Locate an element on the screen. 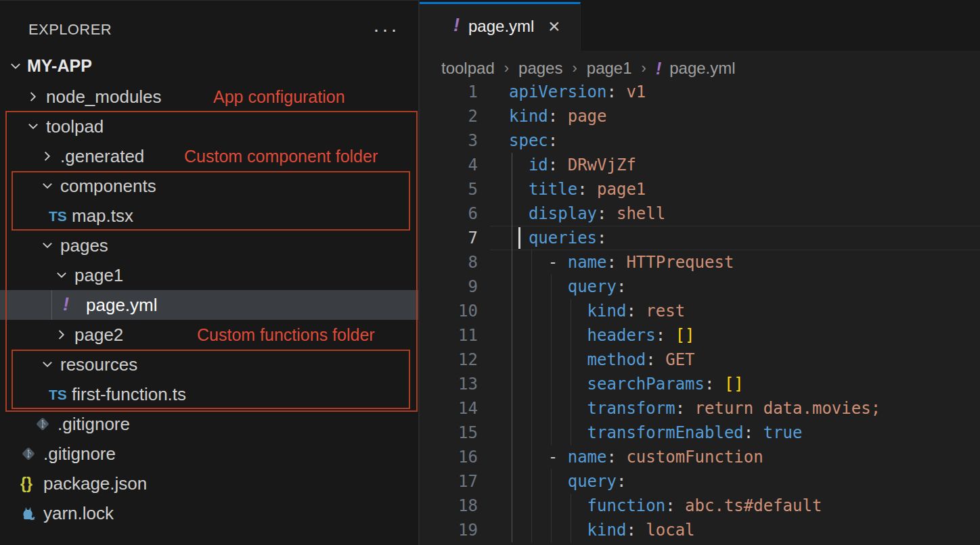 Image resolution: width=980 pixels, height=545 pixels. punctuation: - is located at coordinates (558, 262).